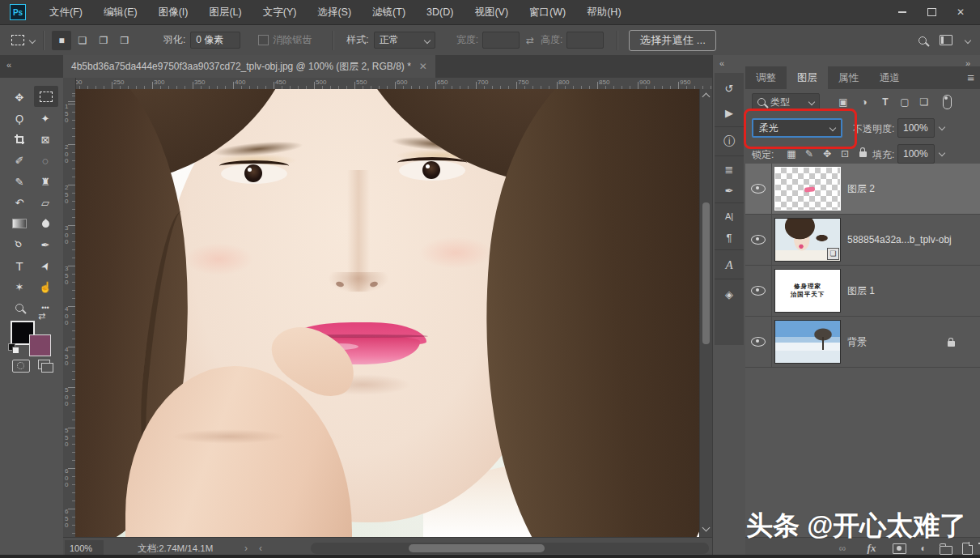 This screenshot has width=980, height=558. Describe the element at coordinates (952, 343) in the screenshot. I see `background-lock-icon` at that location.